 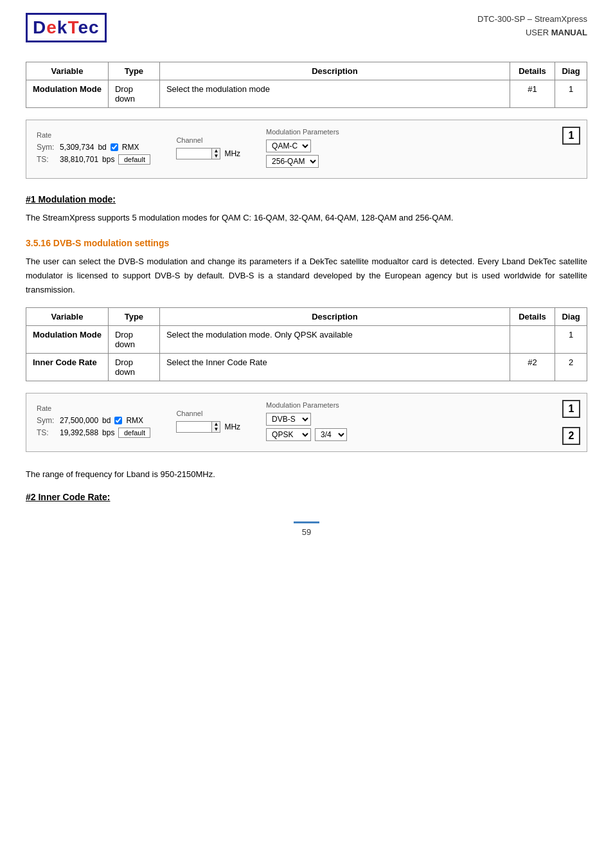 I want to click on cell-variable-2-2: Inner Code Rate, so click(x=67, y=368).